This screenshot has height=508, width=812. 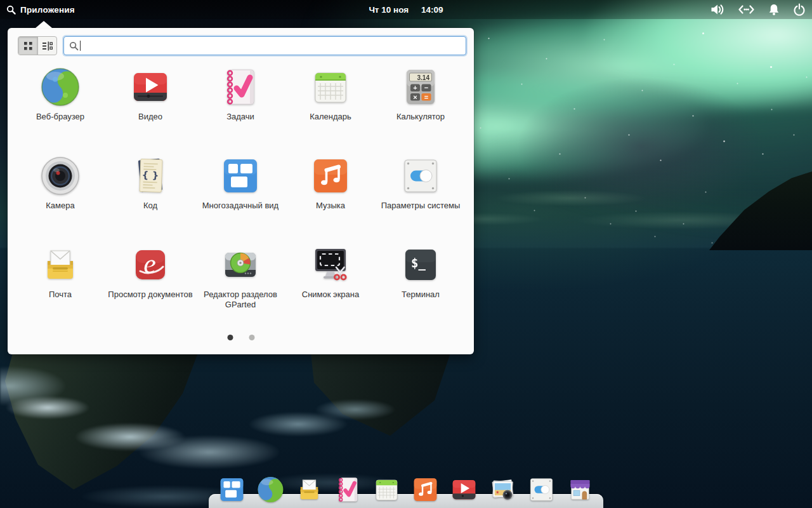 I want to click on list-view-button, so click(x=47, y=46).